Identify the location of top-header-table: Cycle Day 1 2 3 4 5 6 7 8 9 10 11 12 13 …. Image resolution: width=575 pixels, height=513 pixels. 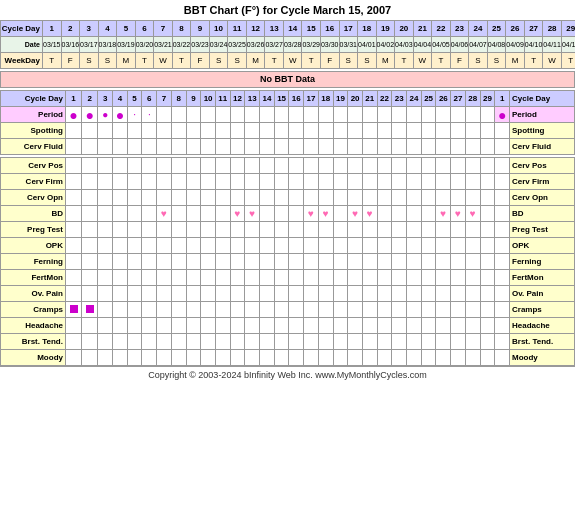
(288, 44).